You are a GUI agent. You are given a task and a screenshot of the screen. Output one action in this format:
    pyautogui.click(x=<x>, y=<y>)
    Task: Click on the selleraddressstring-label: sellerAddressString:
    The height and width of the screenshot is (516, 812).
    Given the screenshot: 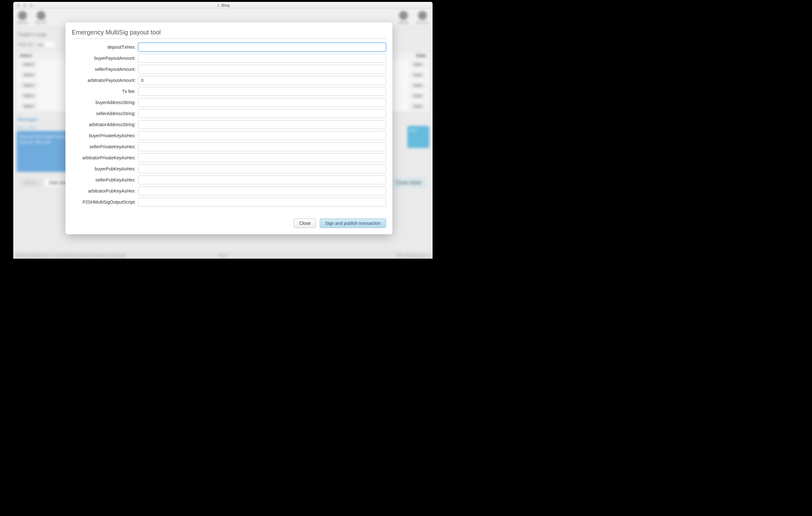 What is the action you would take?
    pyautogui.click(x=105, y=113)
    